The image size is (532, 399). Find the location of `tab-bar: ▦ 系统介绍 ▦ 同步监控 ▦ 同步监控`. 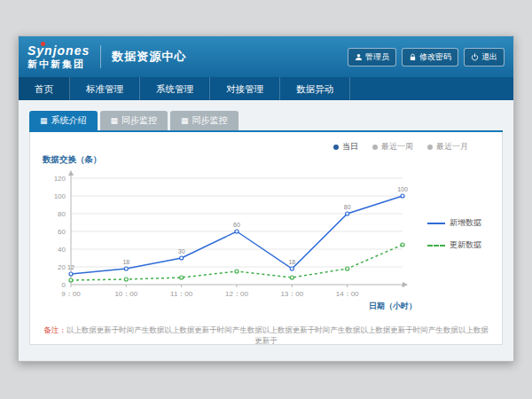

tab-bar: ▦ 系统介绍 ▦ 同步监控 ▦ 同步监控 is located at coordinates (266, 121).